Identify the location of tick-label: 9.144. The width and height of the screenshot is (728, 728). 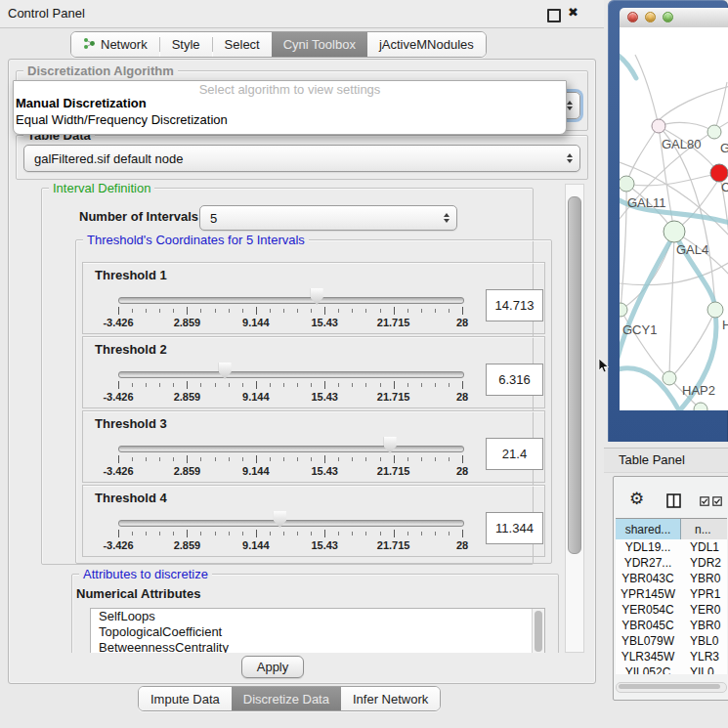
(256, 397).